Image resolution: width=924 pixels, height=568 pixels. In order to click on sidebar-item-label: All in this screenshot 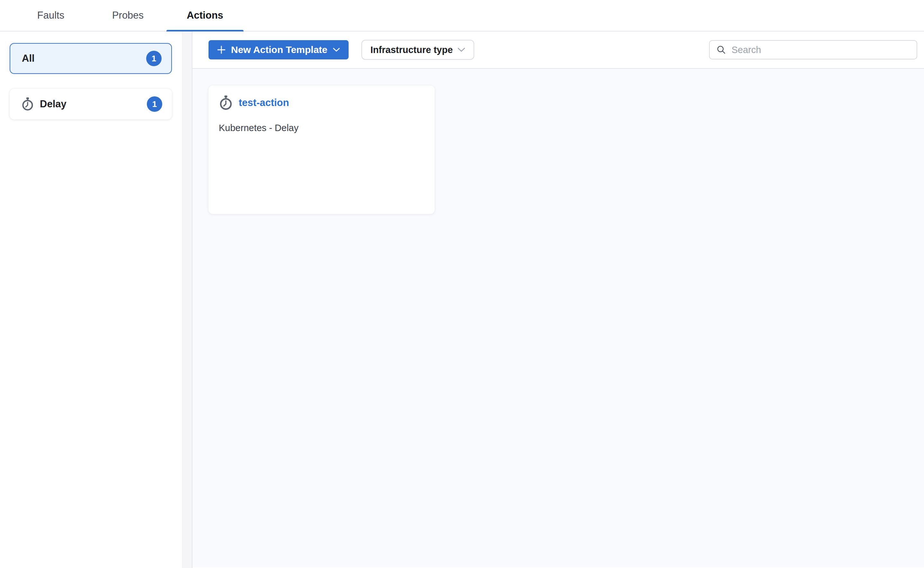, I will do `click(28, 59)`.